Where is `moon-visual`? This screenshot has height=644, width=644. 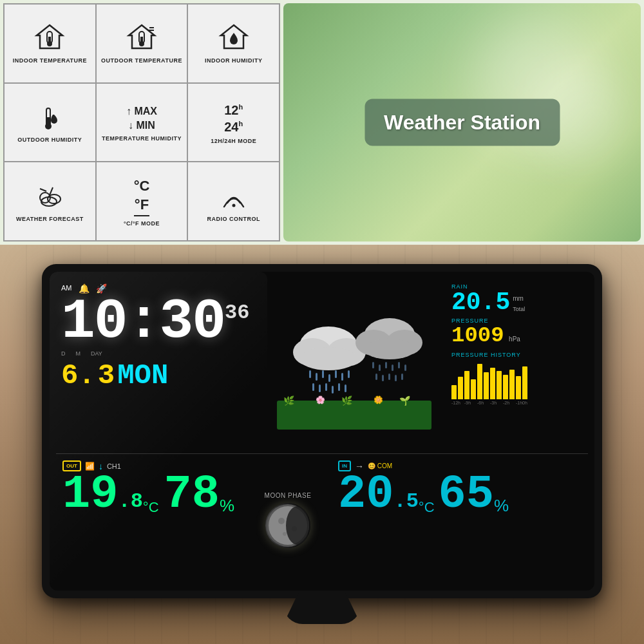 moon-visual is located at coordinates (288, 526).